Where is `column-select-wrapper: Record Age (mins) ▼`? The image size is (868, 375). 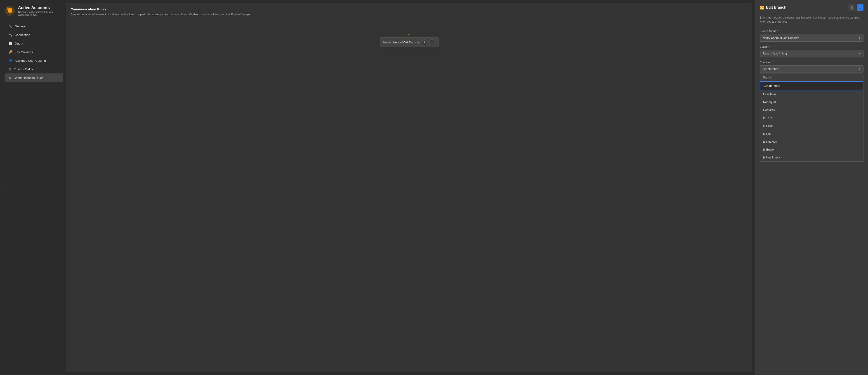 column-select-wrapper: Record Age (mins) ▼ is located at coordinates (812, 54).